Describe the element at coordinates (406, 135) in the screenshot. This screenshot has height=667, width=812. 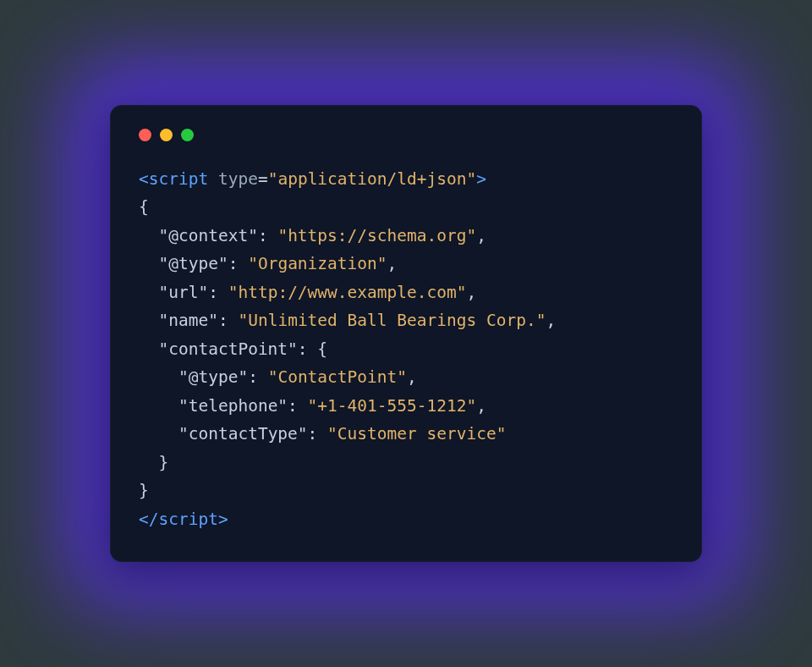
I see `window-titlebar` at that location.